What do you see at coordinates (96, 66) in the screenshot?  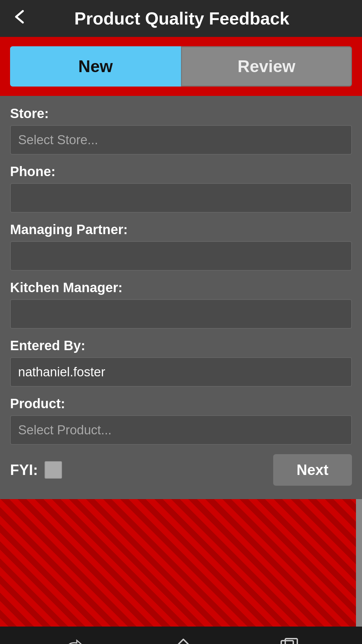 I see `tab-new: New` at bounding box center [96, 66].